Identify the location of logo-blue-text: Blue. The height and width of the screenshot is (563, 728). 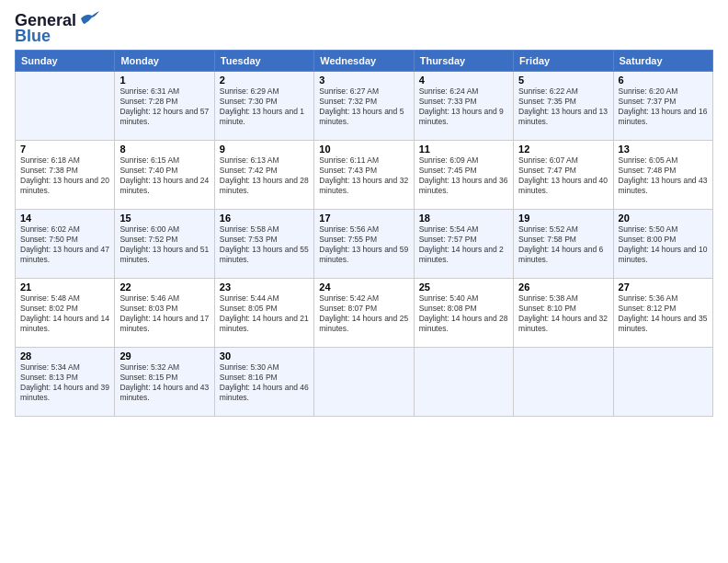
(33, 37).